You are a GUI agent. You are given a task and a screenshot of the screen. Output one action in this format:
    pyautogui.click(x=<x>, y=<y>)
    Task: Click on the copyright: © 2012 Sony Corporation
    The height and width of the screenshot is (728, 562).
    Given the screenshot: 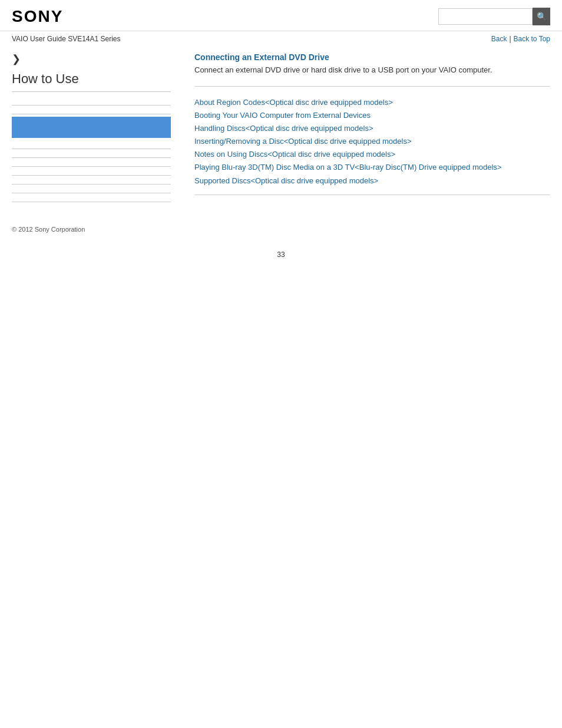 What is the action you would take?
    pyautogui.click(x=48, y=229)
    